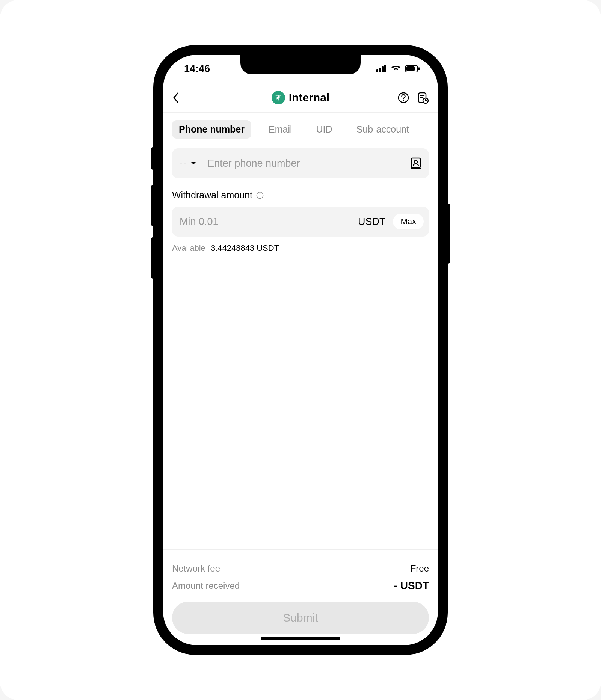  I want to click on history-icon, so click(423, 98).